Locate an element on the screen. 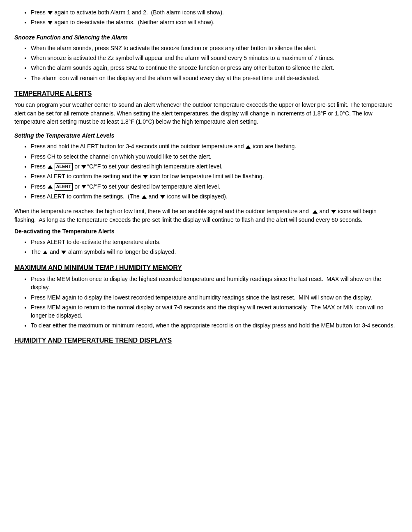  humidity-trend-heading: HUMIDITY AND TEMPERATURE TREND DISPLAYS is located at coordinates (206, 340).